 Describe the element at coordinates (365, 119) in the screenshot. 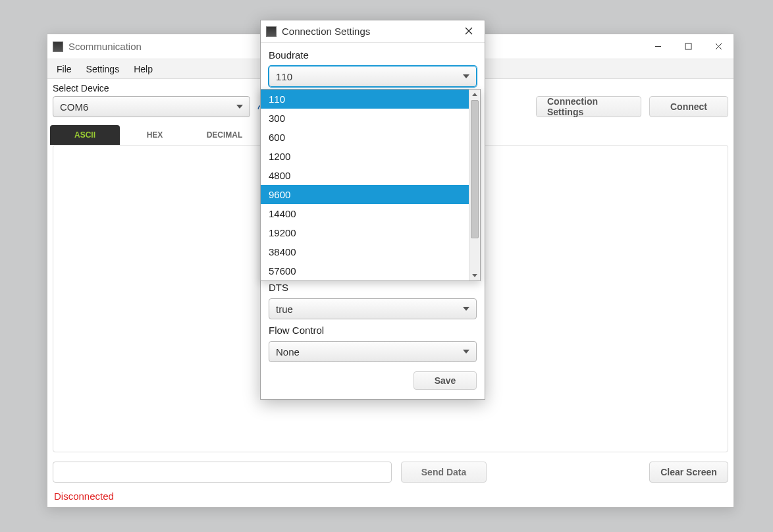

I see `baudrate-option: 300` at that location.